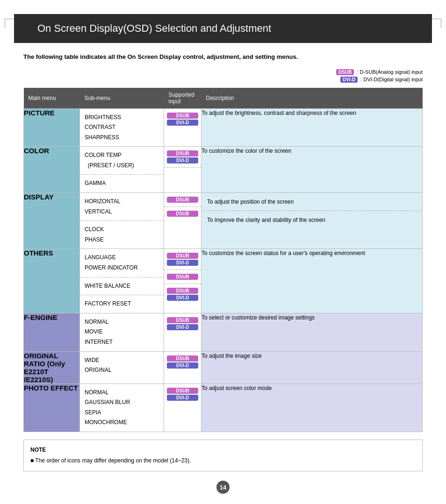 This screenshot has height=504, width=446. I want to click on legend-dvid: DVI-D : DVI-D(Digital signal) input, so click(381, 79).